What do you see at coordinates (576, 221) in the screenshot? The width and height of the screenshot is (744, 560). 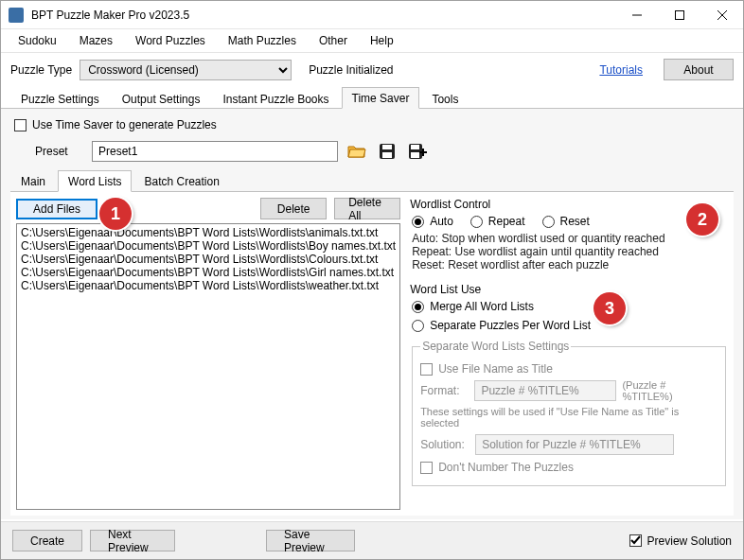 I see `radio-reset-label: Reset` at bounding box center [576, 221].